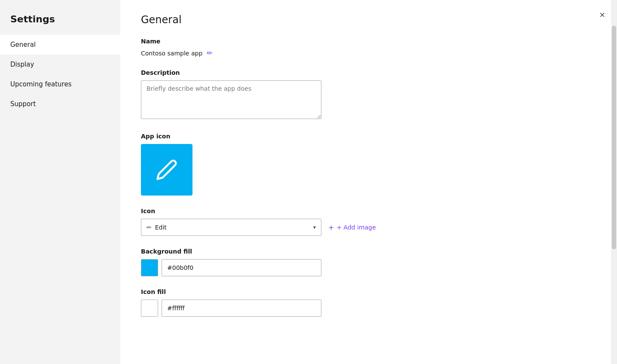  Describe the element at coordinates (352, 228) in the screenshot. I see `add-image-button: + + Add image` at that location.